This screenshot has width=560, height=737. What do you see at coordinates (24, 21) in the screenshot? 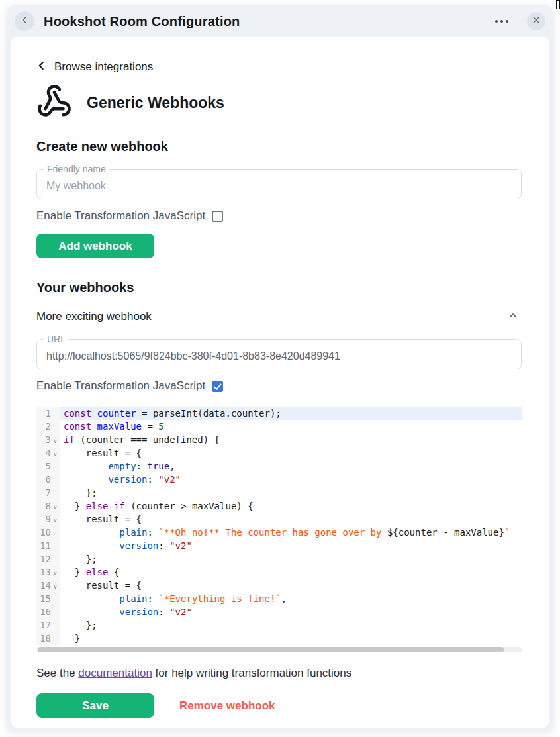
I see `chevron-left-icon` at bounding box center [24, 21].